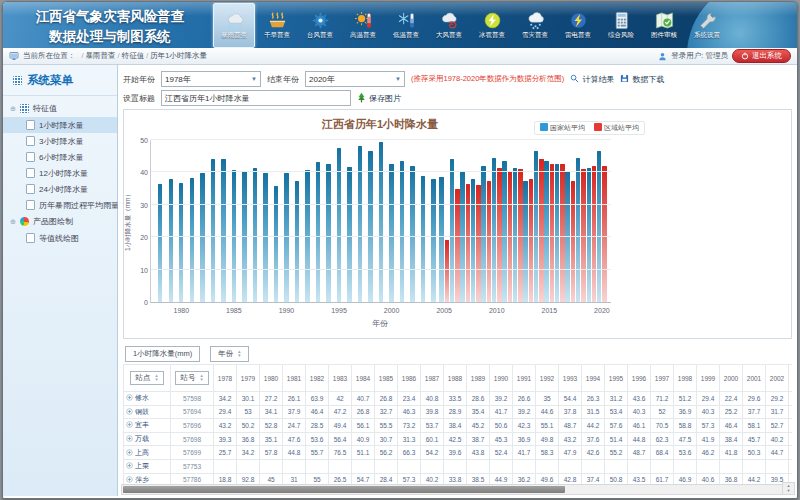  Describe the element at coordinates (732, 399) in the screenshot. I see `value-cell: 22.4` at that location.